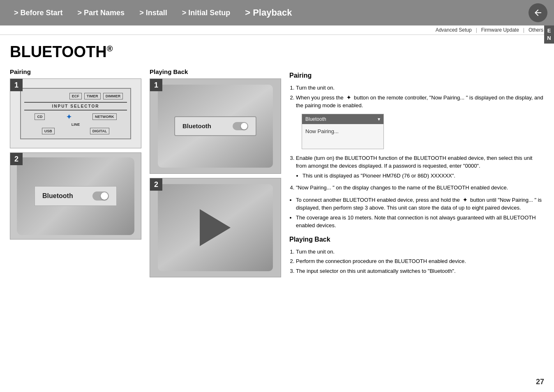 Image resolution: width=554 pixels, height=392 pixels. I want to click on pairing-steps-list: Turn the unit on. When you press the ✦ b…, so click(420, 97).